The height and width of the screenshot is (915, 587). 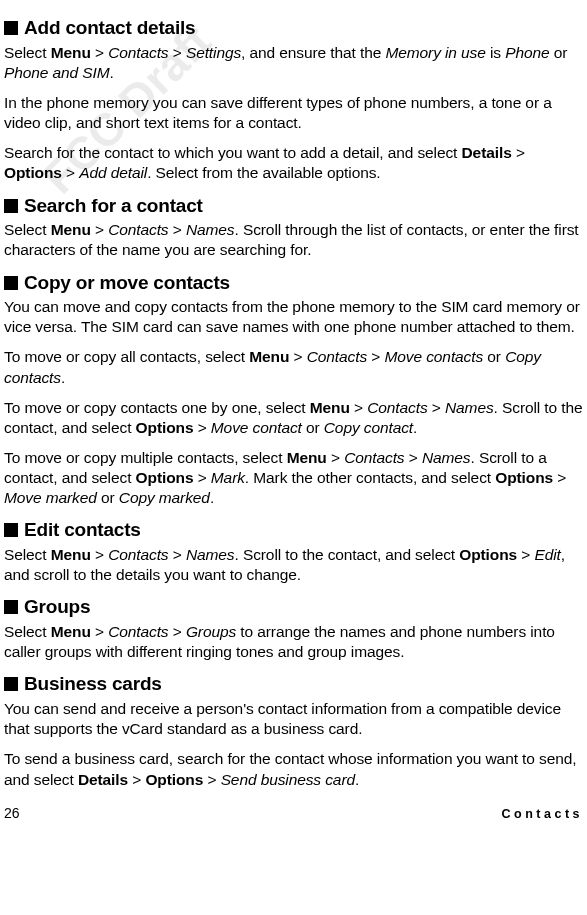 What do you see at coordinates (294, 684) in the screenshot?
I see `heading-business-cards: Business cards` at bounding box center [294, 684].